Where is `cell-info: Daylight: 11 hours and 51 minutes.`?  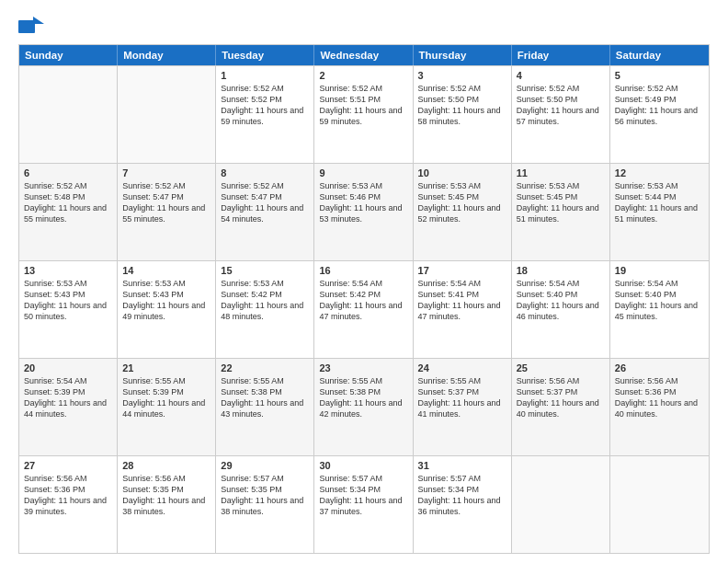
cell-info: Daylight: 11 hours and 51 minutes. is located at coordinates (660, 213).